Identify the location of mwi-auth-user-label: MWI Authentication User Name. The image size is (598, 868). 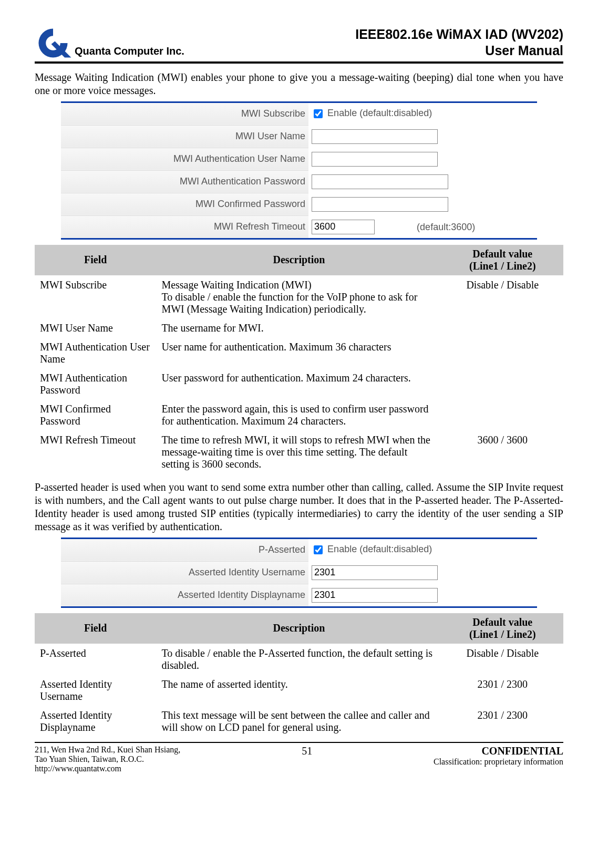
(185, 159).